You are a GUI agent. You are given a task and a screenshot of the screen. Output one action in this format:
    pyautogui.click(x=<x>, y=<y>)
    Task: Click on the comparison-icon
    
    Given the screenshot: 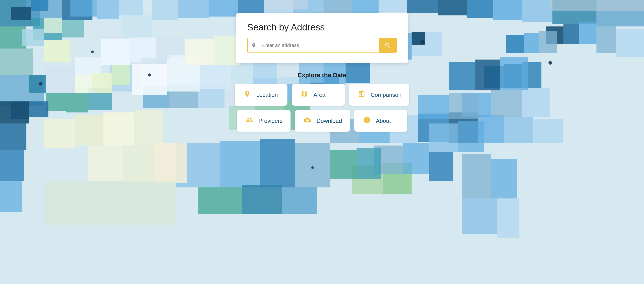 What is the action you would take?
    pyautogui.click(x=362, y=95)
    